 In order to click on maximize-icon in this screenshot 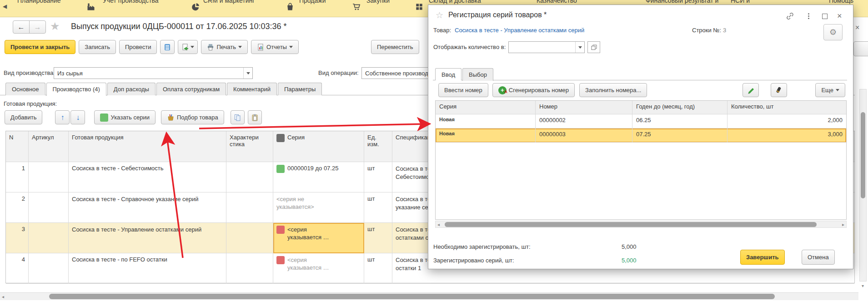, I will do `click(825, 16)`.